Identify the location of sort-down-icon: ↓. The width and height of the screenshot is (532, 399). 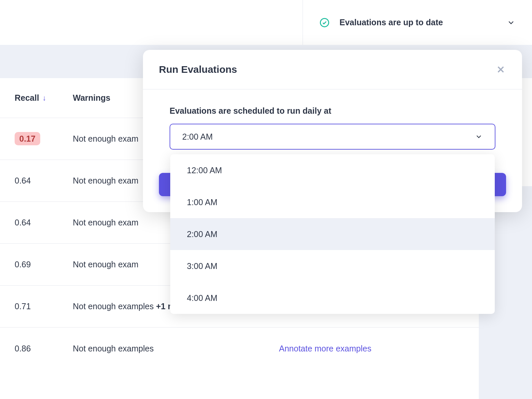
(45, 98).